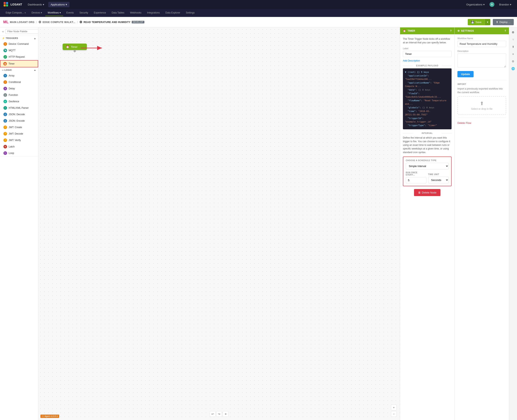  What do you see at coordinates (482, 105) in the screenshot?
I see `import-drop-area: ⬆ Select or drop in file` at bounding box center [482, 105].